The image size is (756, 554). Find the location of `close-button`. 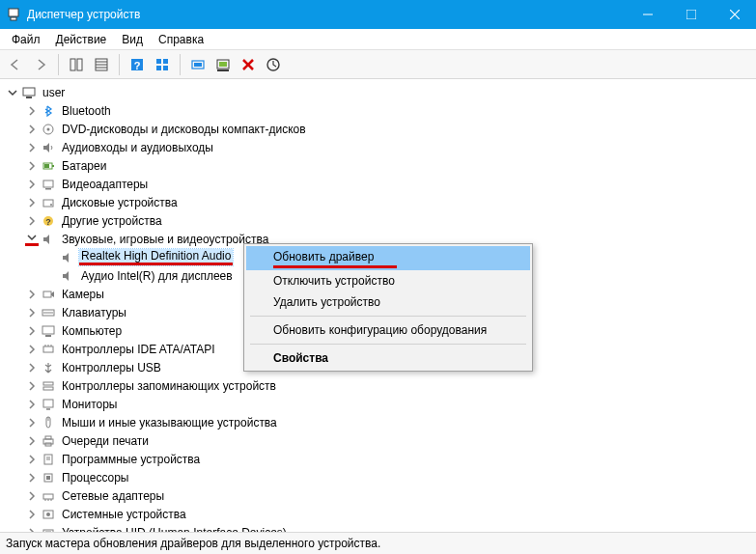

close-button is located at coordinates (734, 14).